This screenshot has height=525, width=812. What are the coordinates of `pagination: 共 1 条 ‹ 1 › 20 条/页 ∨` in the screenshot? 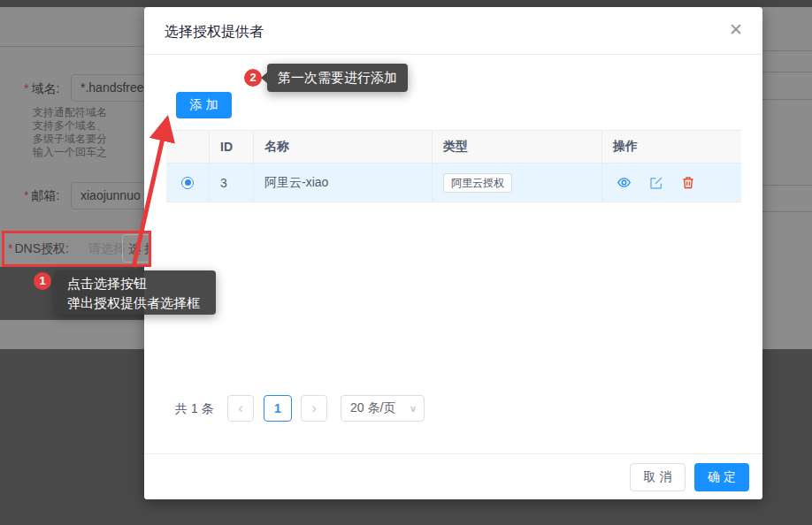 It's located at (453, 408).